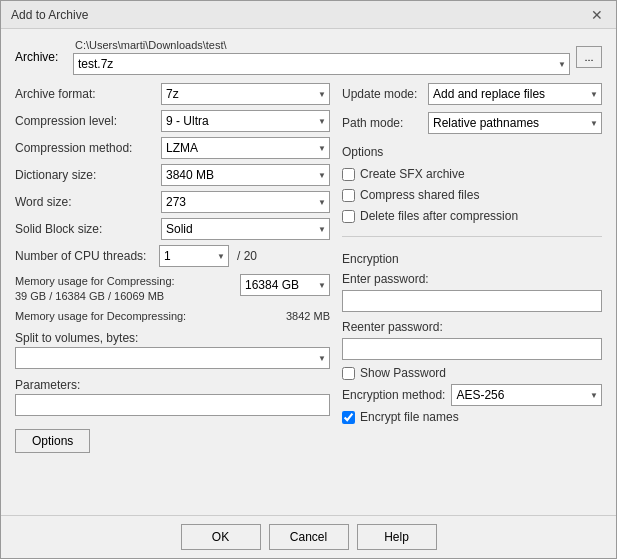 This screenshot has width=617, height=559. What do you see at coordinates (348, 196) in the screenshot?
I see `compress-shared-checkbox` at bounding box center [348, 196].